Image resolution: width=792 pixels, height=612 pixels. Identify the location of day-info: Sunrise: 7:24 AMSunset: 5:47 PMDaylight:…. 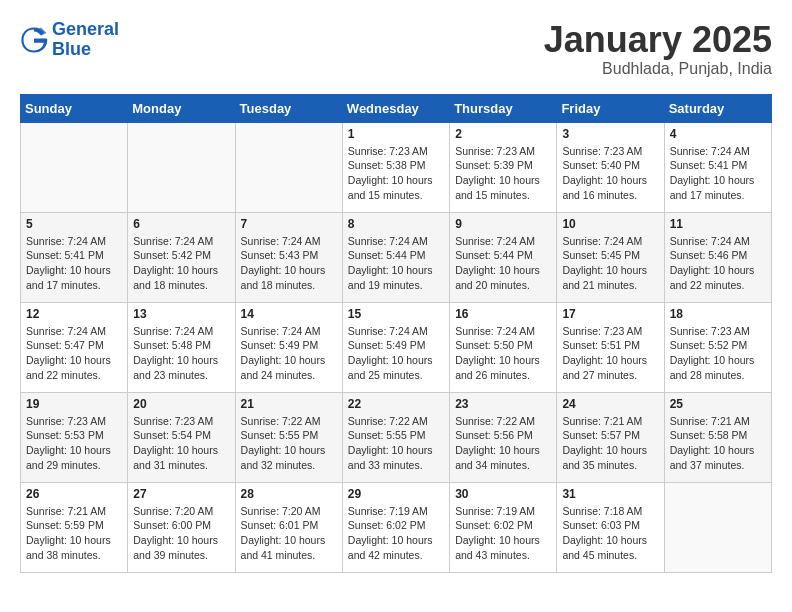
(74, 354).